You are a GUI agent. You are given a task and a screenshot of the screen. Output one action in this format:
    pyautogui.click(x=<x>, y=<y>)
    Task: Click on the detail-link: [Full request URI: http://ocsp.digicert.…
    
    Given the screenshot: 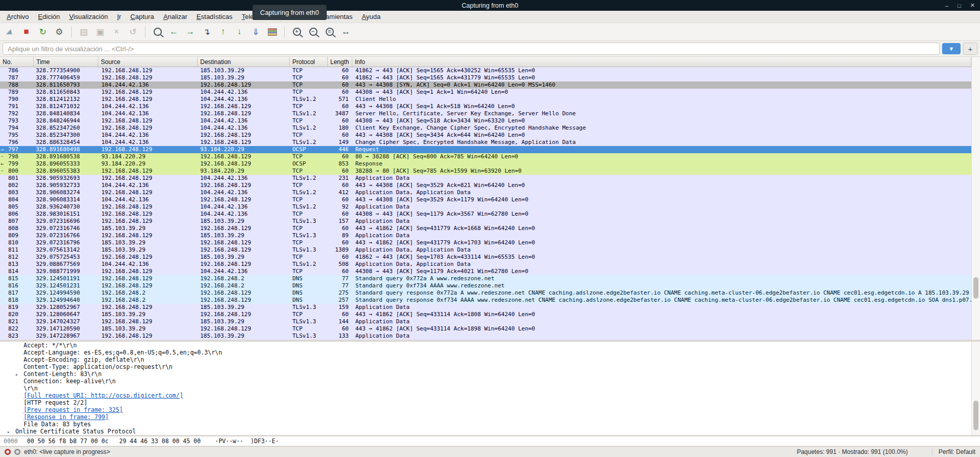 What is the action you would take?
    pyautogui.click(x=103, y=396)
    